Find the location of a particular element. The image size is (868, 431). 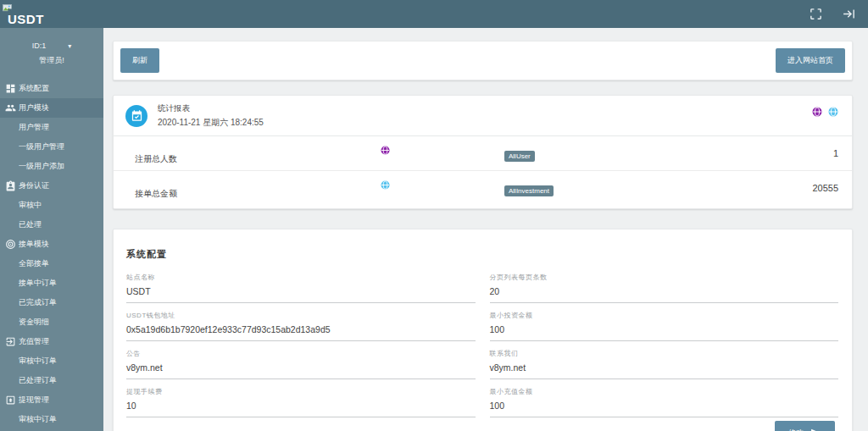

sidebar-item-processed: 已处理 is located at coordinates (52, 225).